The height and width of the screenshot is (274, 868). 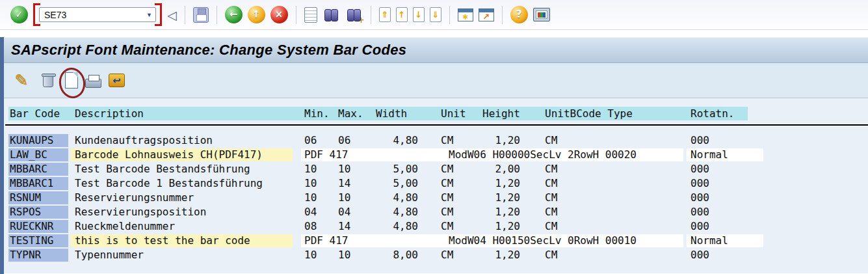 I want to click on barcode-cell: TYPNR, so click(x=38, y=255).